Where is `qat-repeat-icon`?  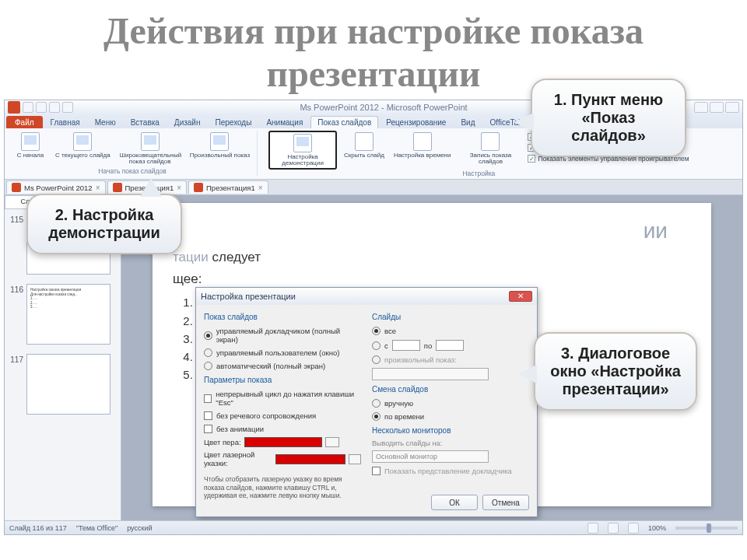
qat-repeat-icon is located at coordinates (68, 107).